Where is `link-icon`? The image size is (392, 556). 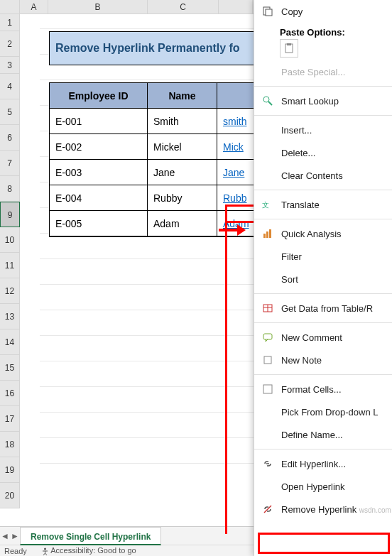 link-icon is located at coordinates (268, 464).